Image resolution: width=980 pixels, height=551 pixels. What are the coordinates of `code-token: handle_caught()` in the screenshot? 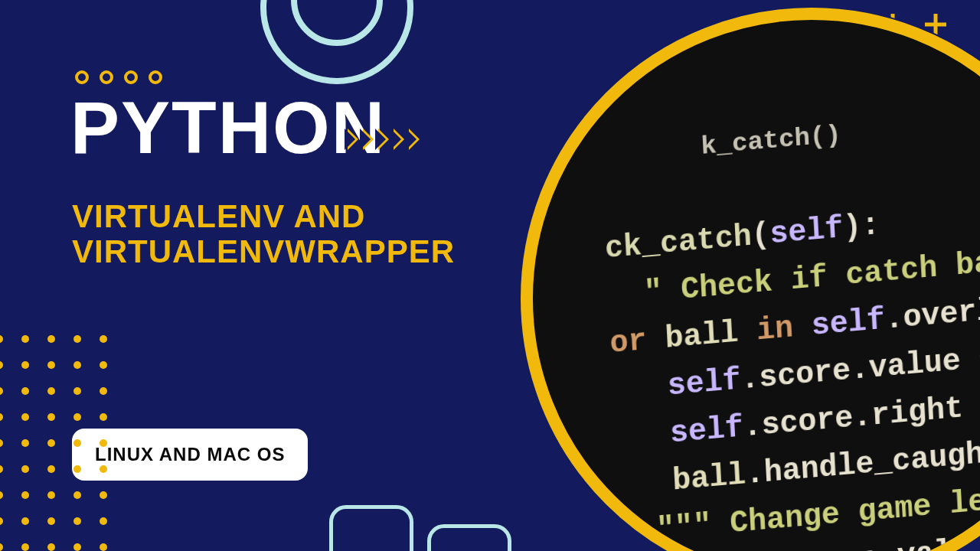 It's located at (871, 461).